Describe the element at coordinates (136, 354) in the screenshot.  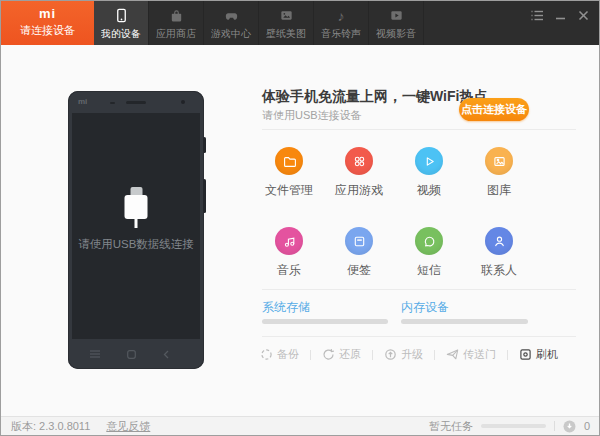
I see `phone-navbar` at that location.